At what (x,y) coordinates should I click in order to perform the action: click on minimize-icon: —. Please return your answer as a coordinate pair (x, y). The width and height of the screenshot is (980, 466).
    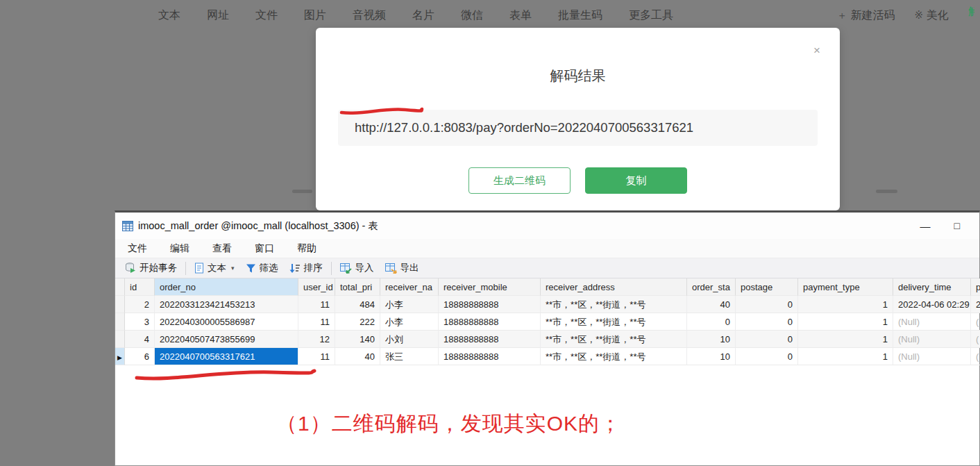
    Looking at the image, I should click on (926, 226).